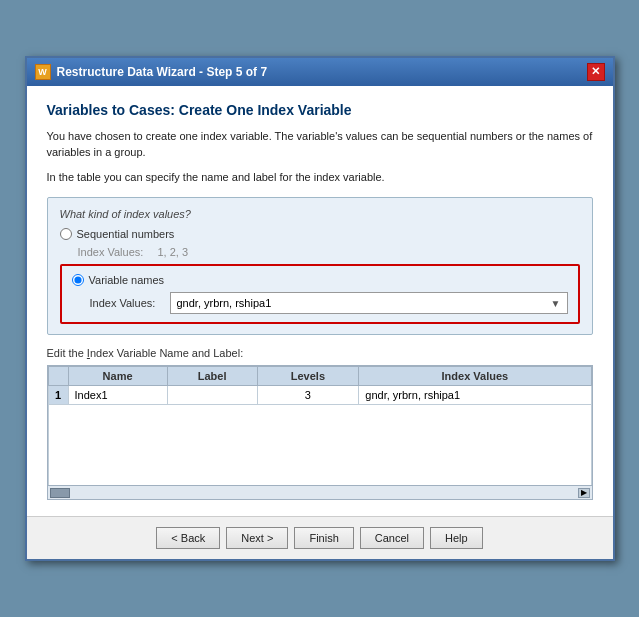  What do you see at coordinates (60, 493) in the screenshot?
I see `scroll-thumb` at bounding box center [60, 493].